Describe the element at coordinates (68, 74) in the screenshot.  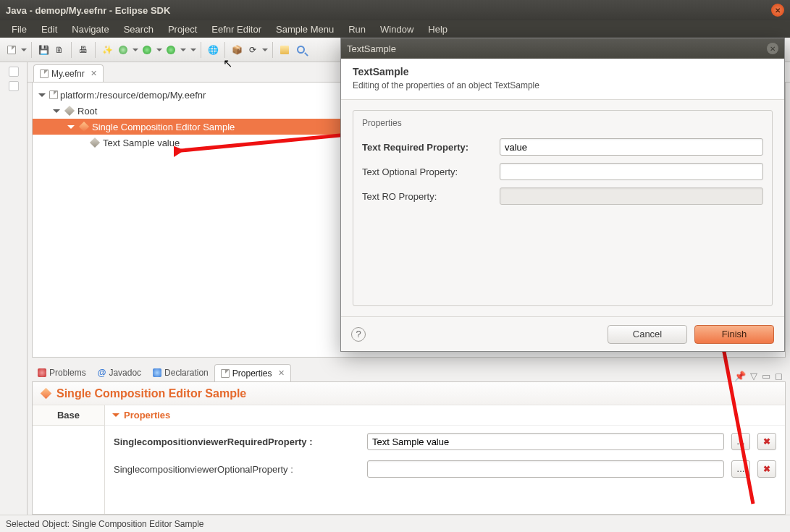
I see `editor-tab-label: My.eefnr` at that location.